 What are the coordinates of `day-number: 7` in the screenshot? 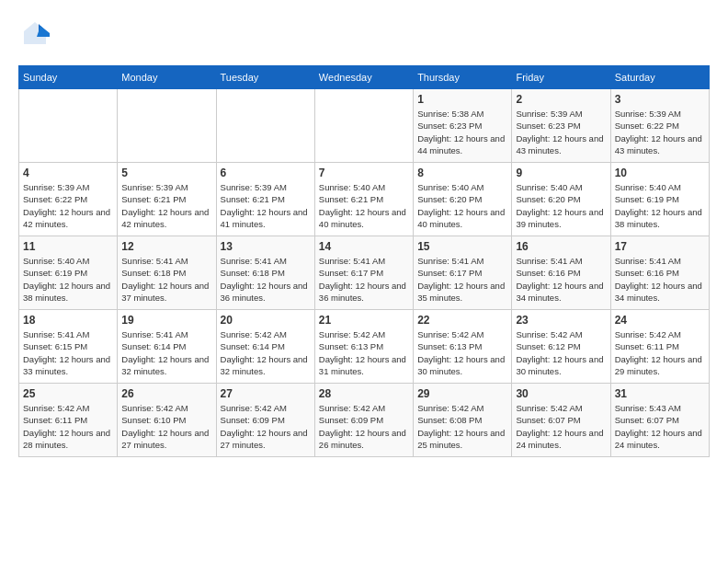 It's located at (364, 173).